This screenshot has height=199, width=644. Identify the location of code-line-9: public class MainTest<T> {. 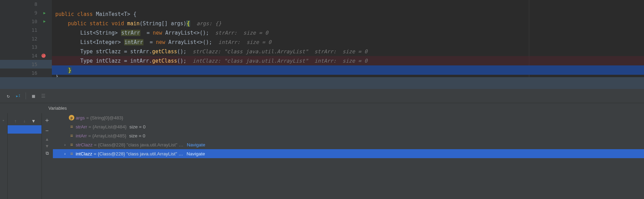
(348, 14).